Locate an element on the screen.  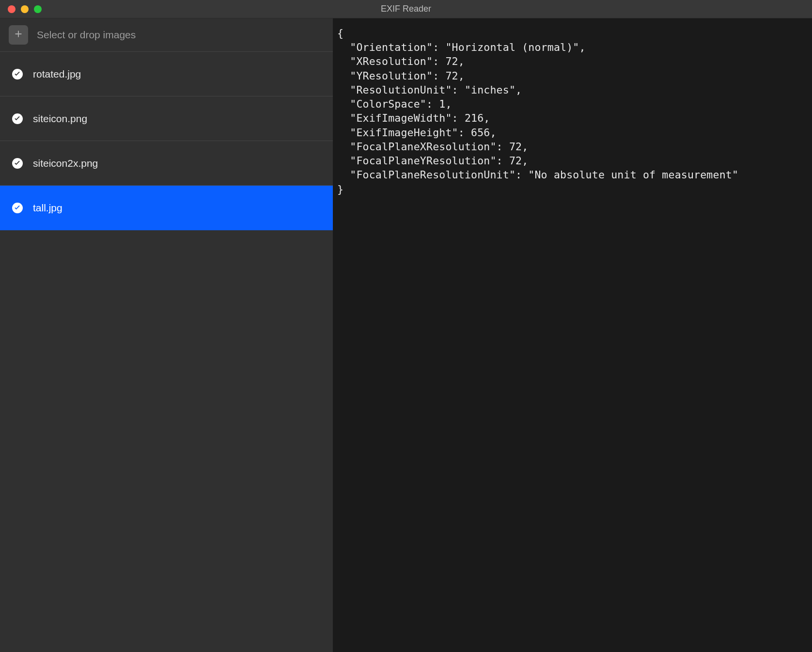
file-name-label: tall.jpg is located at coordinates (47, 208).